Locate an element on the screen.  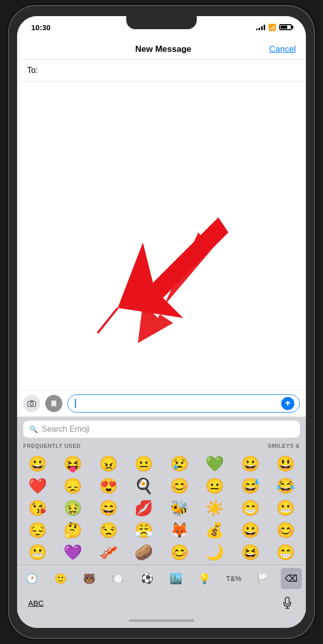
animal-icon: 🐻 is located at coordinates (90, 579).